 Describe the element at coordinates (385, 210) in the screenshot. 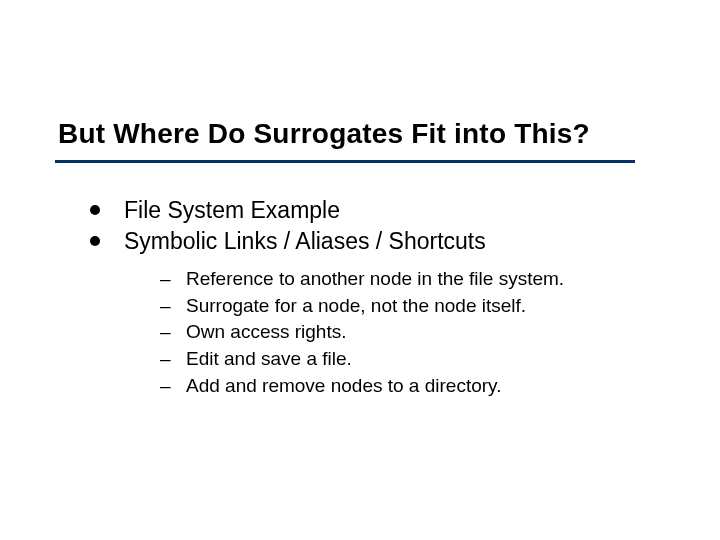

I see `list-item: File System Example` at that location.